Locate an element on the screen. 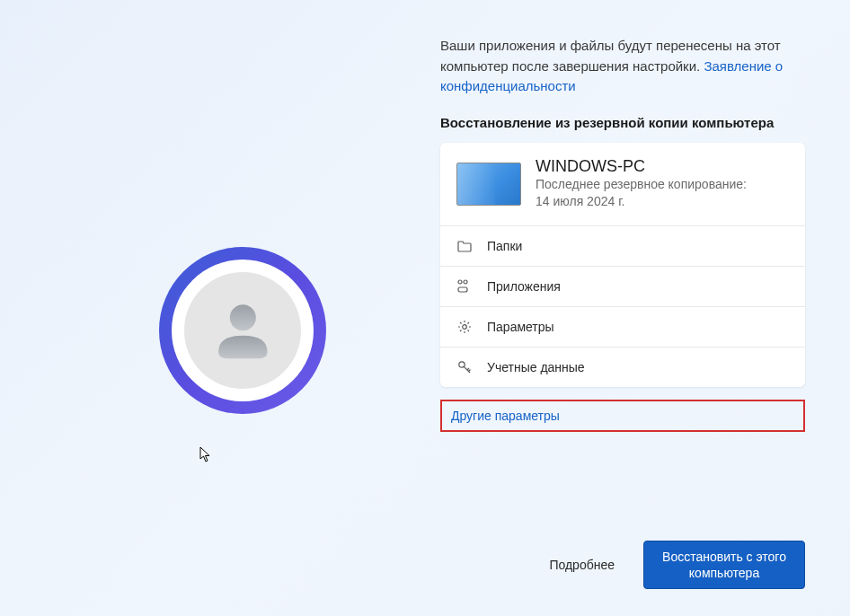  row-settings: Параметры is located at coordinates (623, 327).